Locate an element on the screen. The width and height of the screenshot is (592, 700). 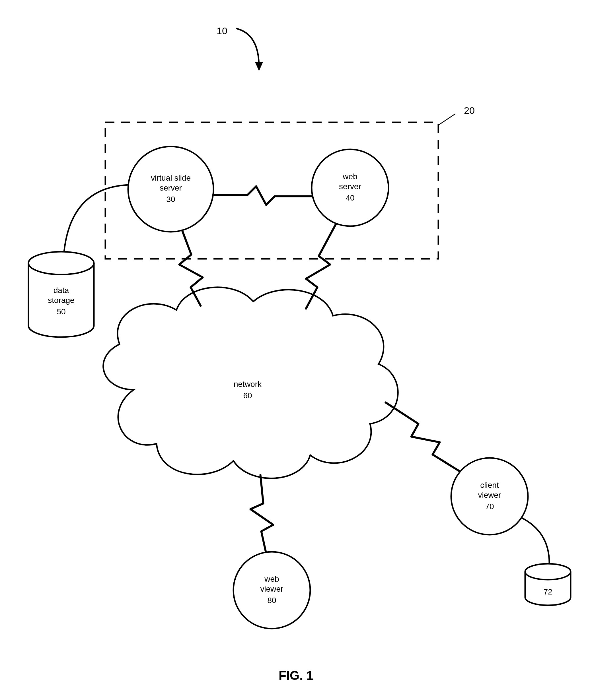
node-web-server-num: 40 is located at coordinates (350, 198).